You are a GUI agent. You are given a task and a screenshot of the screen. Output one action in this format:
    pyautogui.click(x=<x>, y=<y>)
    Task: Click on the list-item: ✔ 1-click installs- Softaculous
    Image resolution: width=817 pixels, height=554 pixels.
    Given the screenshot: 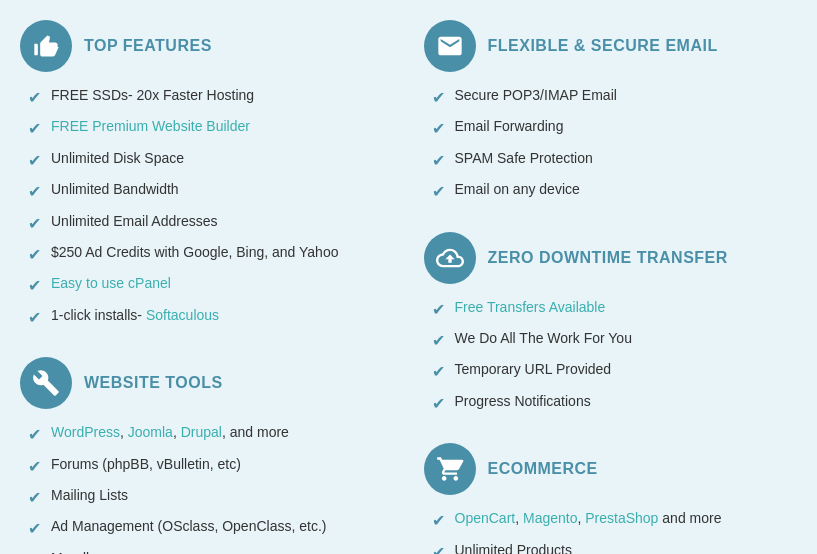 What is the action you would take?
    pyautogui.click(x=211, y=318)
    